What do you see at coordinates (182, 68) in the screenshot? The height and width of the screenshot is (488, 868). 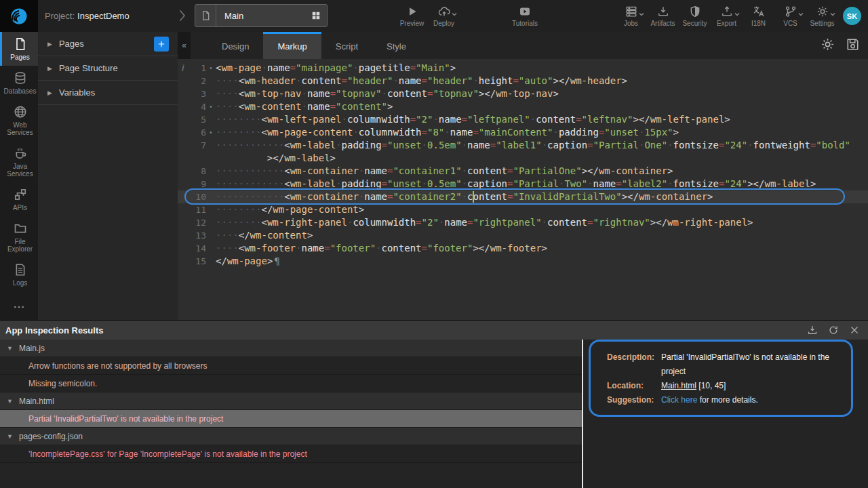 I see `annotation-info-icon: i` at bounding box center [182, 68].